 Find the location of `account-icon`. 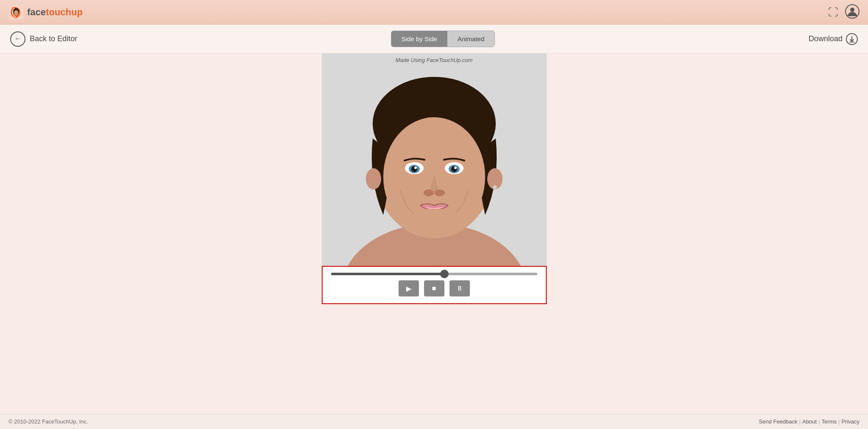

account-icon is located at coordinates (852, 11).